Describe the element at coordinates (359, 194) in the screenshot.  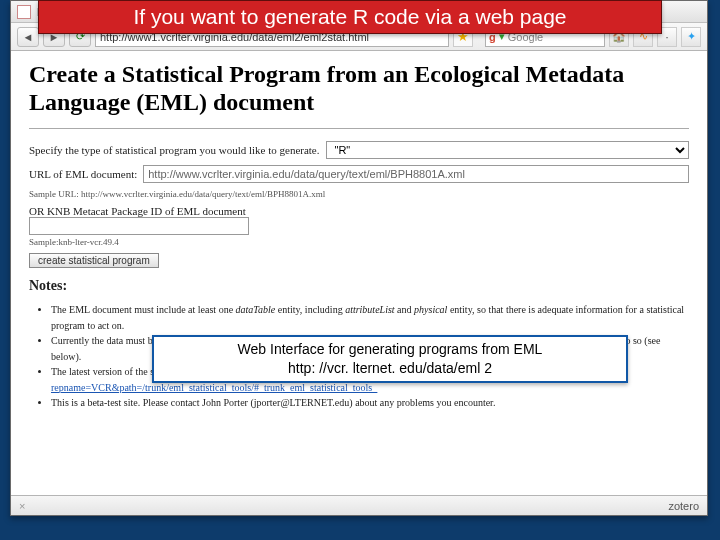
I see `sample-url: Sample URL: http://www.vcrlter.virginia.…` at that location.